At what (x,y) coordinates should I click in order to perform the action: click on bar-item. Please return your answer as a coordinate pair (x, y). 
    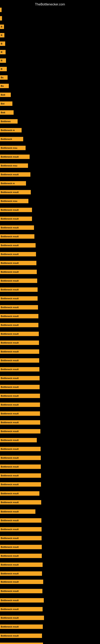
    Looking at the image, I should click on (1, 18).